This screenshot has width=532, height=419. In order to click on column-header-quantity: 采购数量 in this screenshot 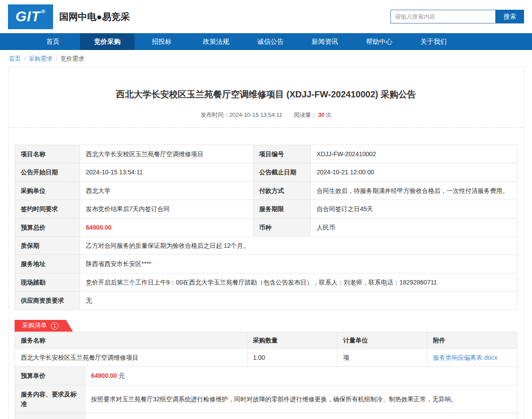, I will do `click(292, 340)`.